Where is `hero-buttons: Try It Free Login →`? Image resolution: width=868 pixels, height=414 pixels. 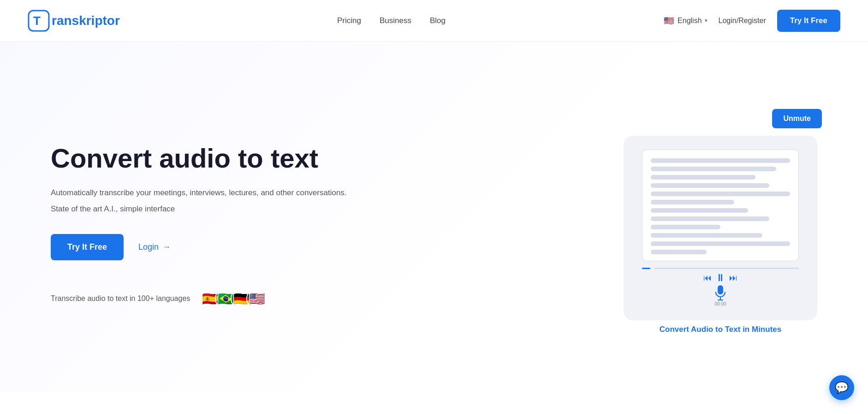
hero-buttons: Try It Free Login → is located at coordinates (199, 247).